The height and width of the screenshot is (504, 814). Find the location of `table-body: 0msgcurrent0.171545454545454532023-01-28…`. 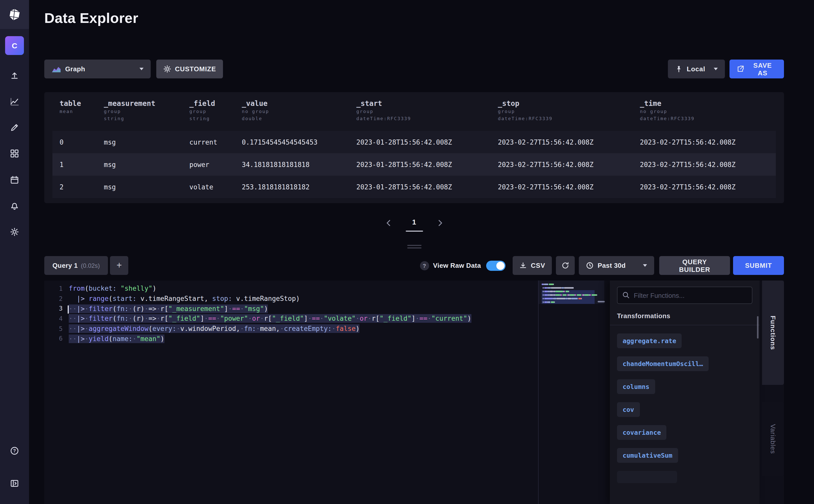

table-body: 0msgcurrent0.171545454545454532023-01-28… is located at coordinates (414, 165).